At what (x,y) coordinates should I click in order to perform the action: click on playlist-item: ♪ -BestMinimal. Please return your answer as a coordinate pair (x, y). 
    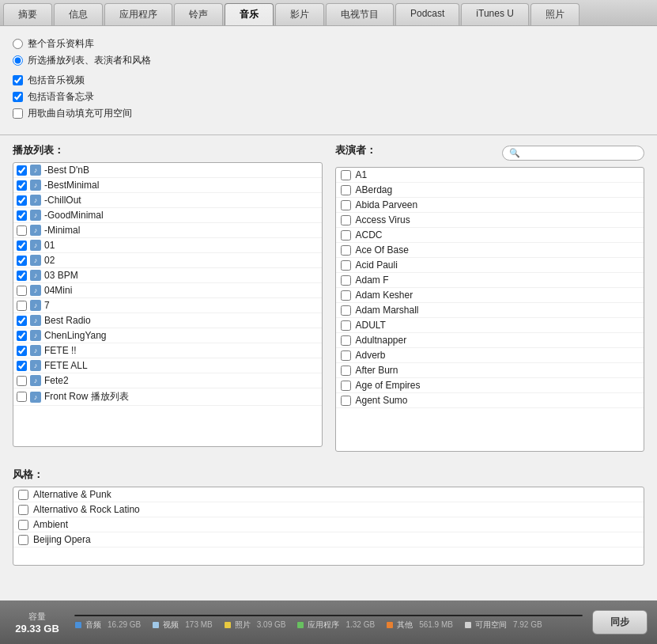
    Looking at the image, I should click on (168, 185).